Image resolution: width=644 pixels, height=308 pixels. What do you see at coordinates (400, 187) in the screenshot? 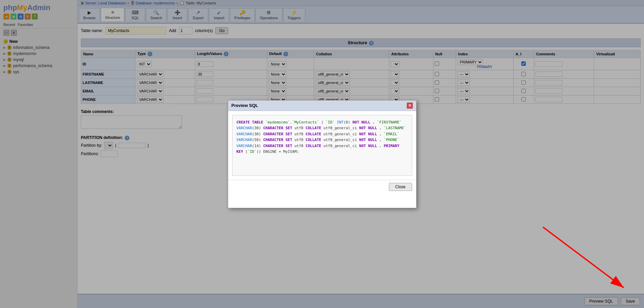
I see `modal-close-btn: Close` at bounding box center [400, 187].